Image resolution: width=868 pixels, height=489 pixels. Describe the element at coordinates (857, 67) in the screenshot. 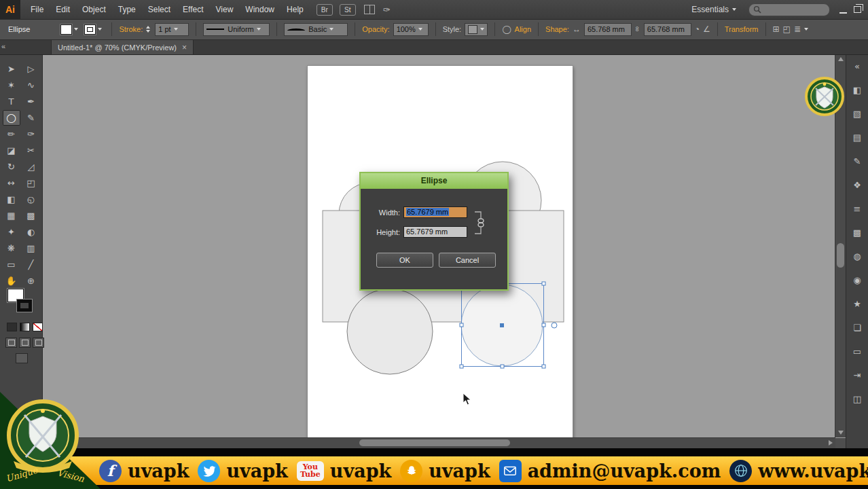

I see `collapse-panels-panel-icon: «` at that location.